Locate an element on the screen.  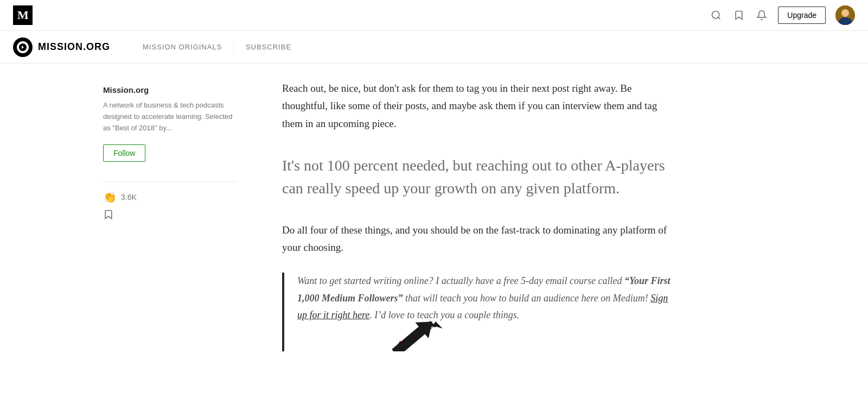
author-description: A network of business & tech podcasts de… is located at coordinates (170, 117).